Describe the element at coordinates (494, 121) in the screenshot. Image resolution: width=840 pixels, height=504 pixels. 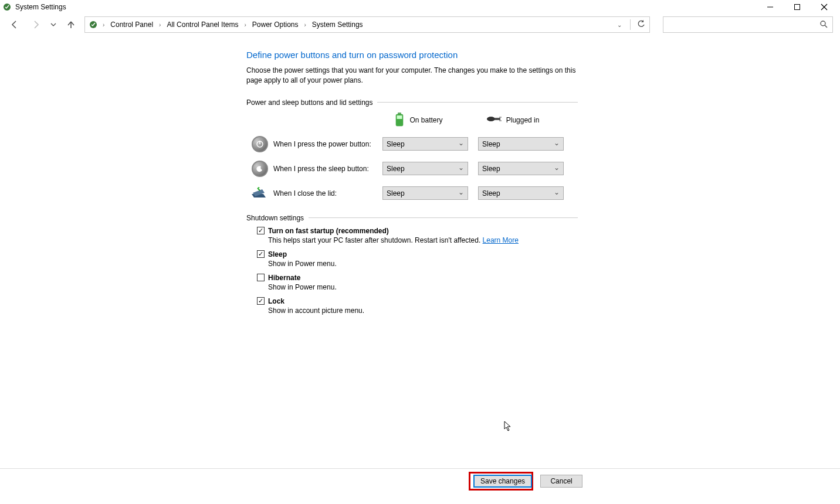
I see `plug-icon` at that location.